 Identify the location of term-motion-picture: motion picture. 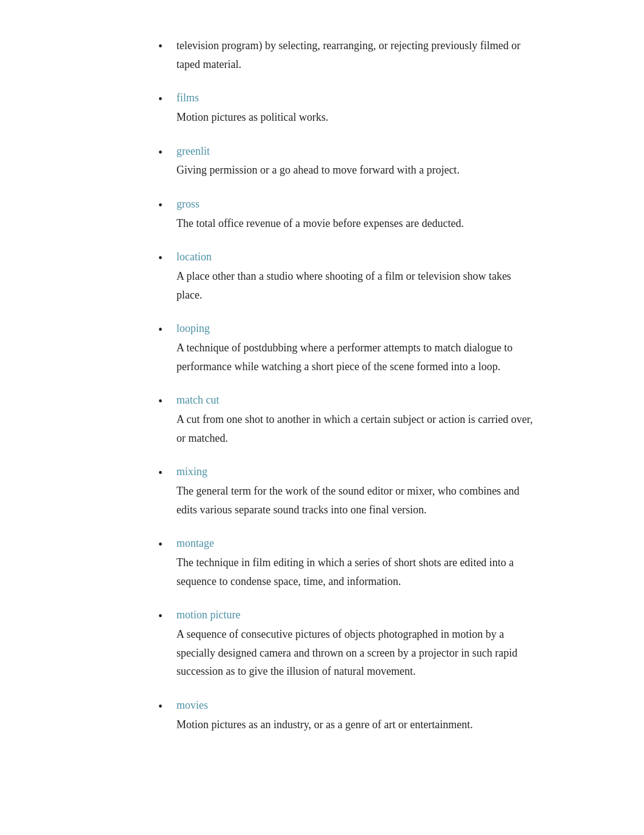
(355, 615).